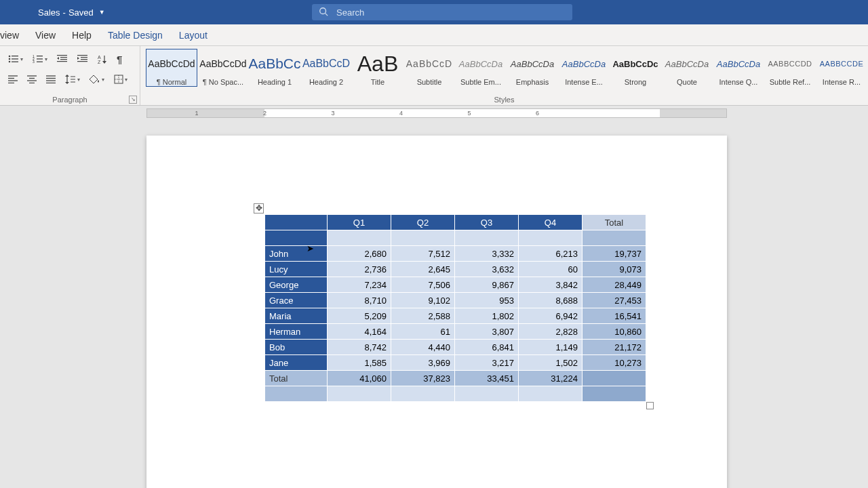 The height and width of the screenshot is (488, 868). Describe the element at coordinates (296, 301) in the screenshot. I see `row-name: Grace` at that location.